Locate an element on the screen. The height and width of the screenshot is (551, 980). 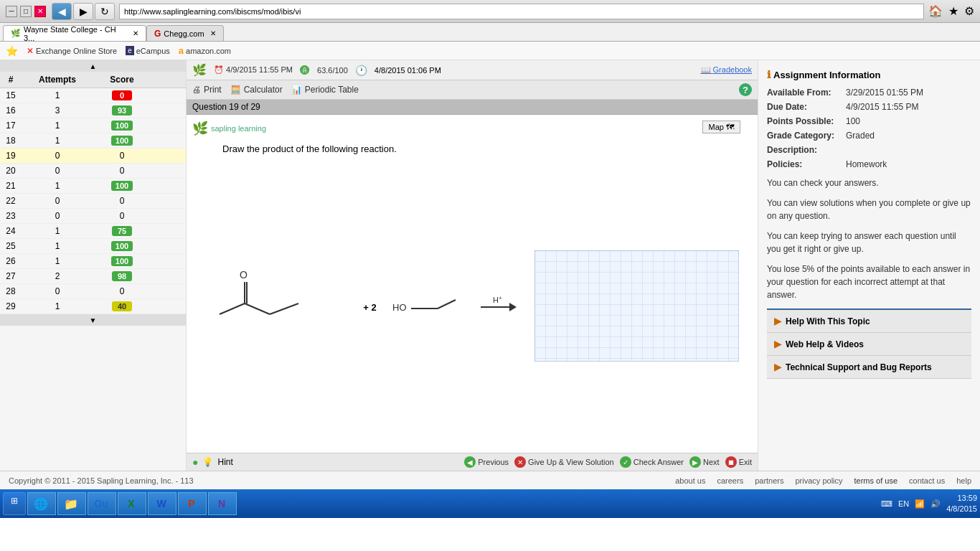
scroll-down: ▼ is located at coordinates (93, 320).